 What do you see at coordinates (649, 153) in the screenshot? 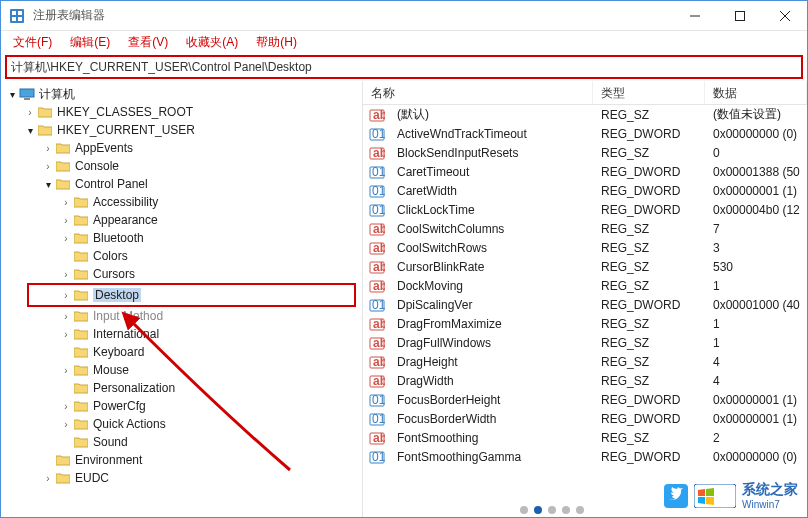
I see `value-type: REG_SZ` at bounding box center [649, 153].